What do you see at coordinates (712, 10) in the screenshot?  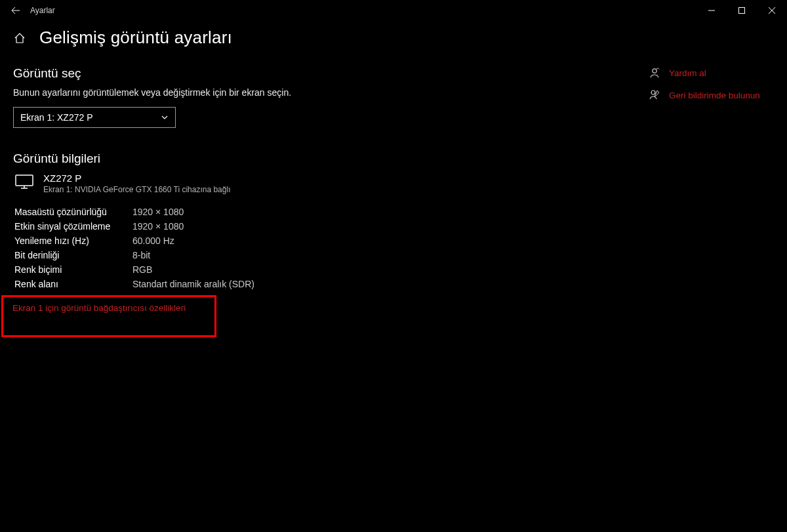 I see `minimize-button` at bounding box center [712, 10].